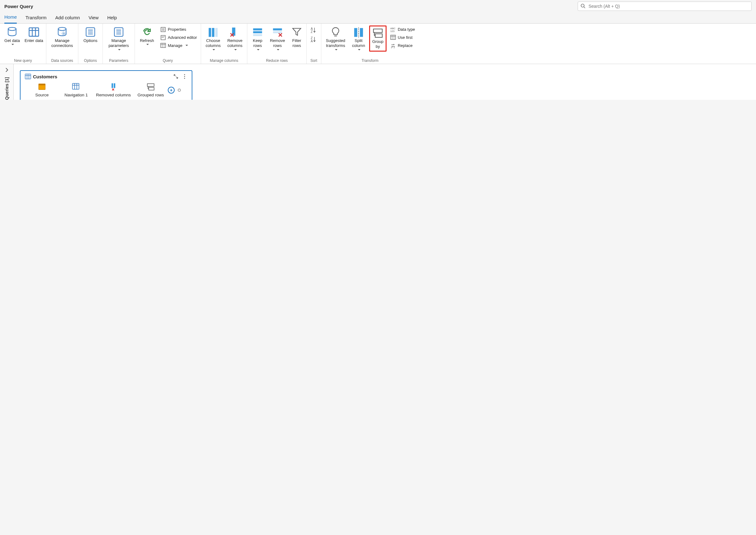  What do you see at coordinates (235, 39) in the screenshot?
I see `remove-columns-button: Remove columns` at bounding box center [235, 39].